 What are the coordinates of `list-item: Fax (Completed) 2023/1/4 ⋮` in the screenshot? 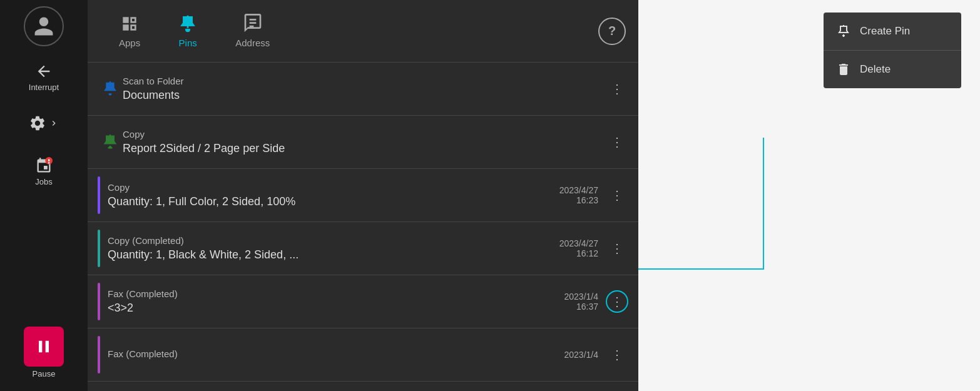 It's located at (363, 355).